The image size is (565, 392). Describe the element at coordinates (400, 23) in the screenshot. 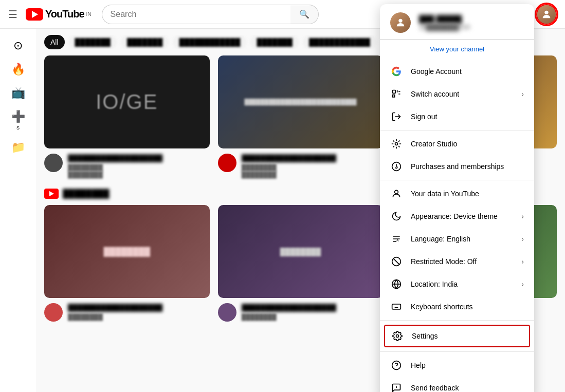

I see `profile-avatar` at that location.